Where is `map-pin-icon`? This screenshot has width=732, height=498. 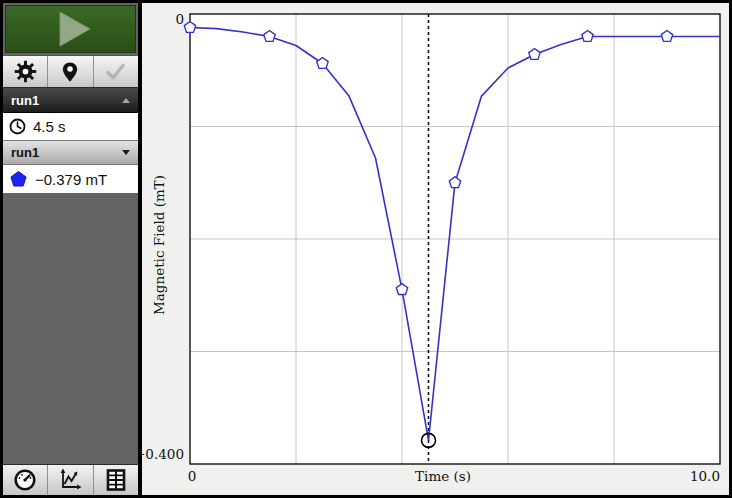 map-pin-icon is located at coordinates (70, 72).